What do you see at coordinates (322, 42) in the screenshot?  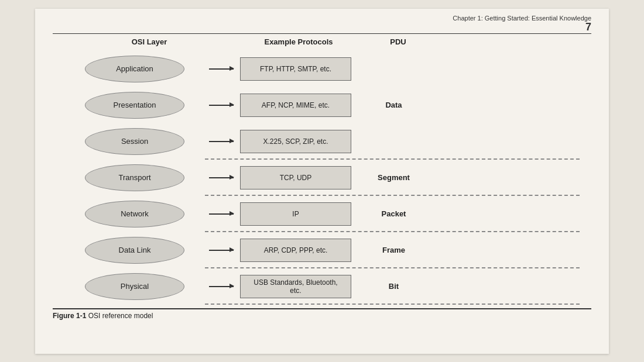 I see `column-headers: OSI Layer Example Protocols PDU` at bounding box center [322, 42].